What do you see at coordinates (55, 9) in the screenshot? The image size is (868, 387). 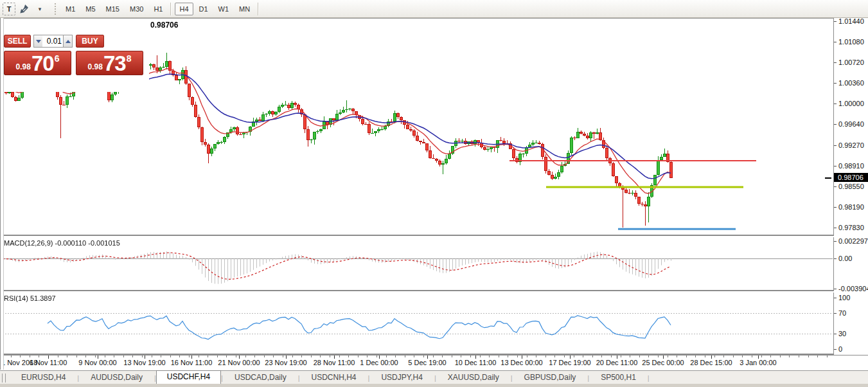 I see `toolbar-grip` at bounding box center [55, 9].